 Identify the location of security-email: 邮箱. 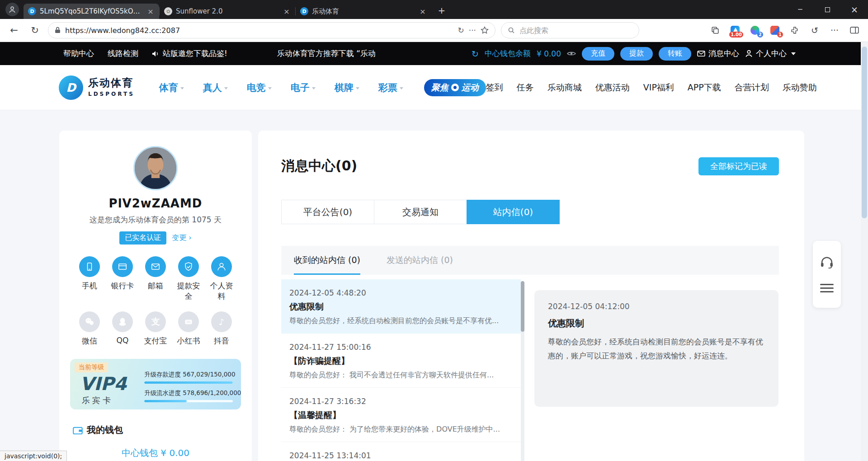
(156, 279).